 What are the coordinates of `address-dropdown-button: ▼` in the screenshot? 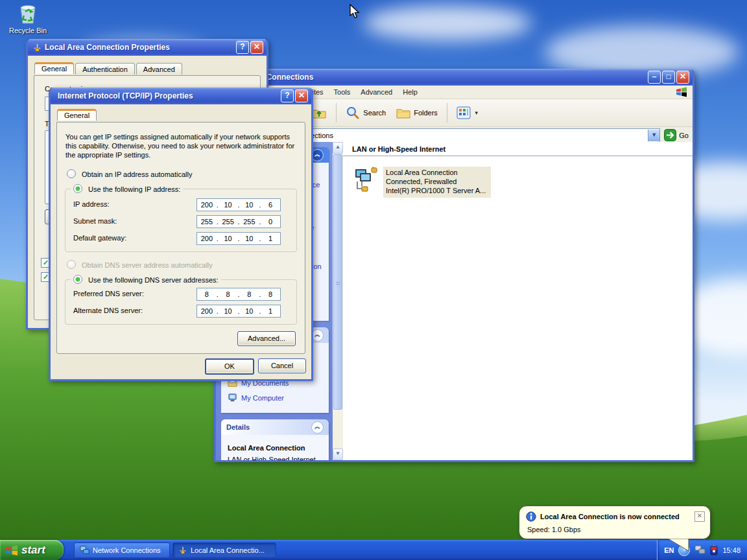 It's located at (654, 135).